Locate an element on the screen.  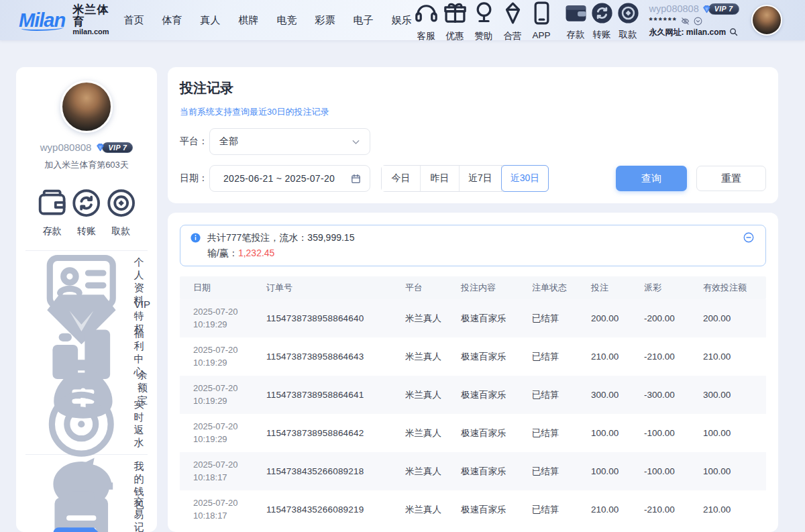
query-button: 查询 is located at coordinates (651, 178).